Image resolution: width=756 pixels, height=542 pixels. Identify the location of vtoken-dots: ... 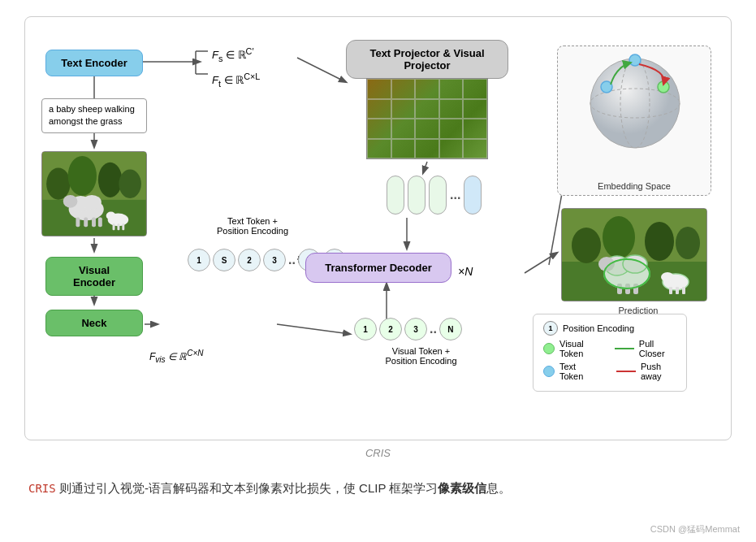
(434, 329).